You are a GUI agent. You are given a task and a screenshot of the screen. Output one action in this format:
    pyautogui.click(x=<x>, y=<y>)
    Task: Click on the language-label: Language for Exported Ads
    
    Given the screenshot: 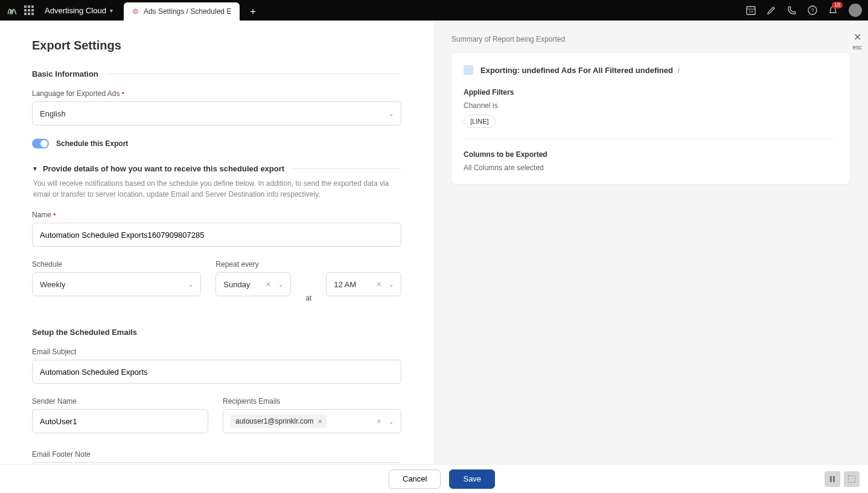 What is the action you would take?
    pyautogui.click(x=217, y=94)
    